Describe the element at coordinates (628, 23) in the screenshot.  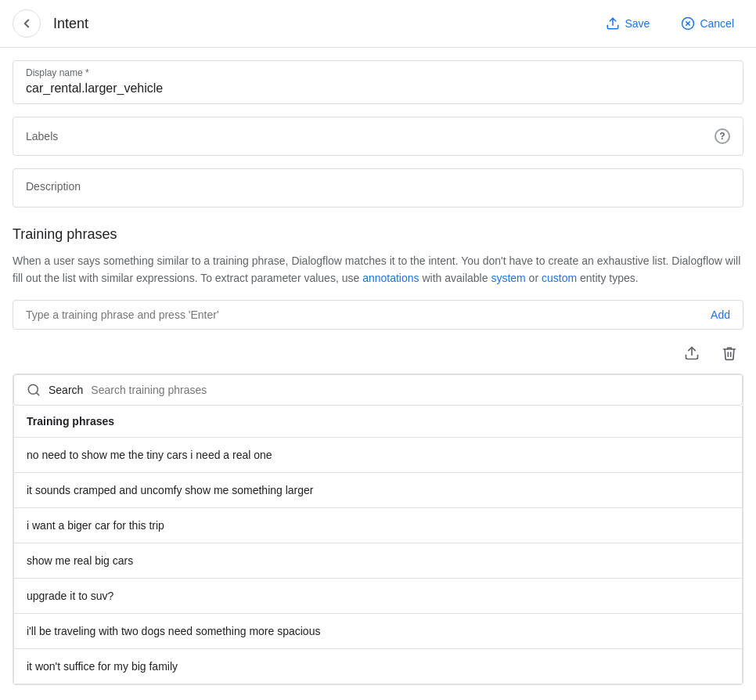
I see `save-button: Save` at that location.